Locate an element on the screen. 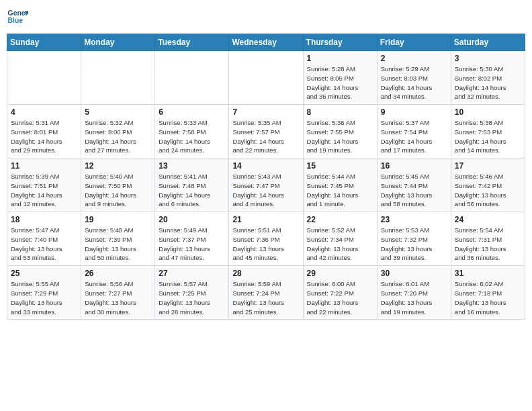 The width and height of the screenshot is (532, 411). day-number: 15 is located at coordinates (340, 166).